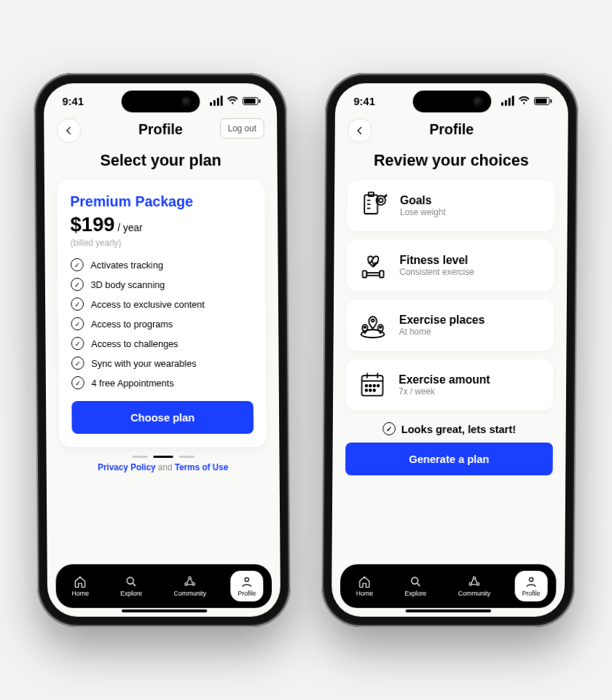 This screenshot has width=612, height=700. What do you see at coordinates (161, 225) in the screenshot?
I see `plan-price-row: $199 / year` at bounding box center [161, 225].